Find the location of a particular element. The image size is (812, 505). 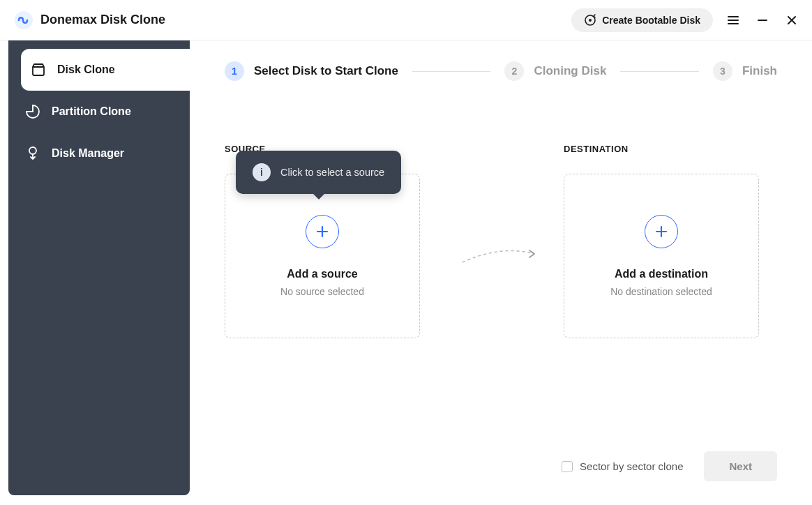

checkbox-icon is located at coordinates (567, 467).